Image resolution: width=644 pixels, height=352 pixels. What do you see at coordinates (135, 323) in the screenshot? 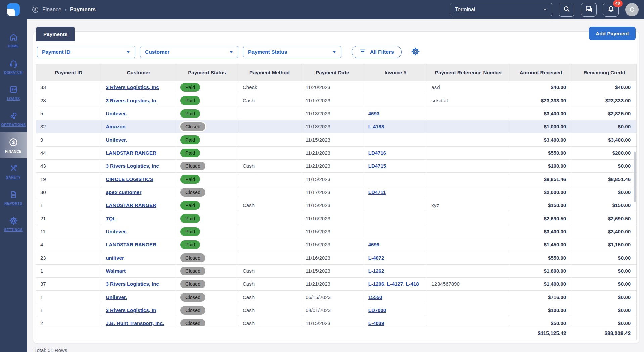
I see `customer-link: J.B. Hunt Transport, Inc.` at bounding box center [135, 323].